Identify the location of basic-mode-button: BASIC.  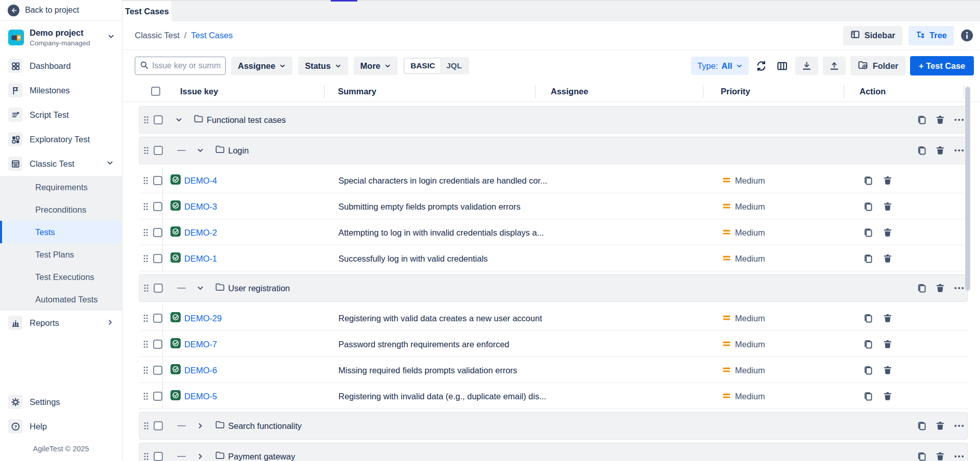
(423, 66).